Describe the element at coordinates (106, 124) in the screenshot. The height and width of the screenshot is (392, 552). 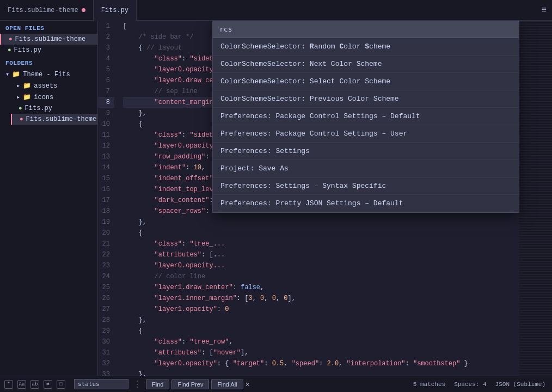
I see `line-num: 10` at that location.